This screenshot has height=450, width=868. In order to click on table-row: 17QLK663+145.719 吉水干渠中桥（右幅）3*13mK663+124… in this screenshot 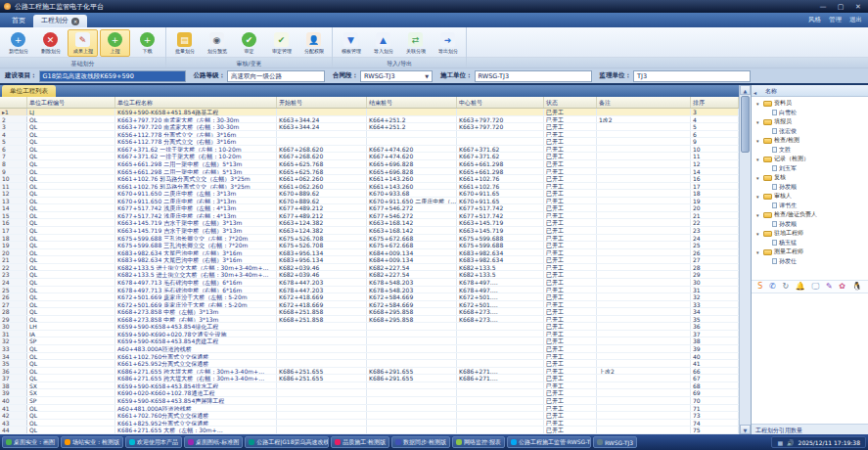, I will do `click(370, 231)`.